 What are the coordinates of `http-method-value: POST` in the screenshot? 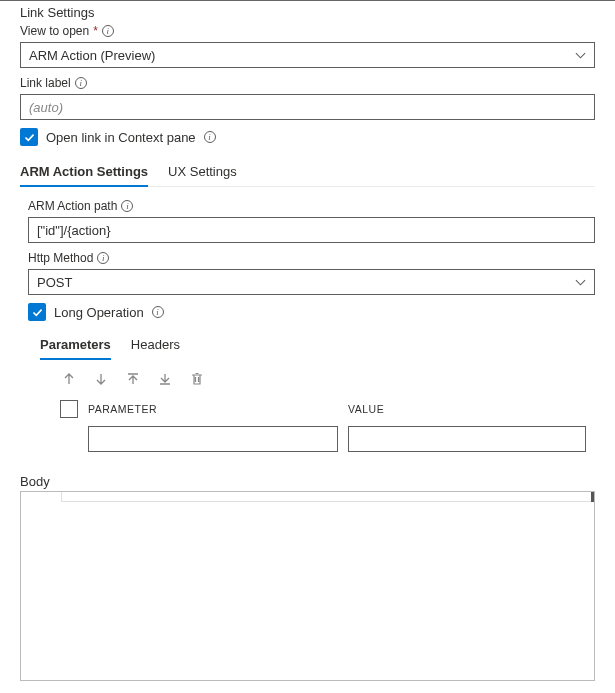 It's located at (54, 282).